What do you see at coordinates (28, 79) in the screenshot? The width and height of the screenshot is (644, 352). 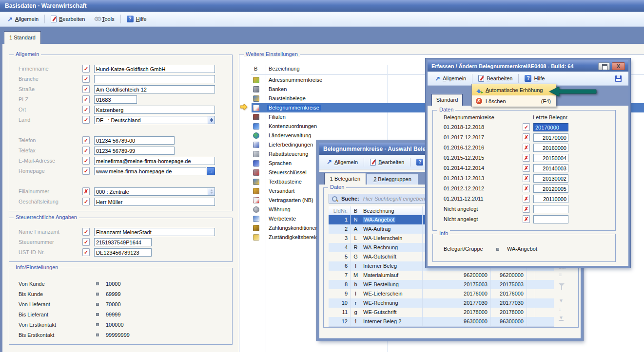 I see `field-label: Branche` at bounding box center [28, 79].